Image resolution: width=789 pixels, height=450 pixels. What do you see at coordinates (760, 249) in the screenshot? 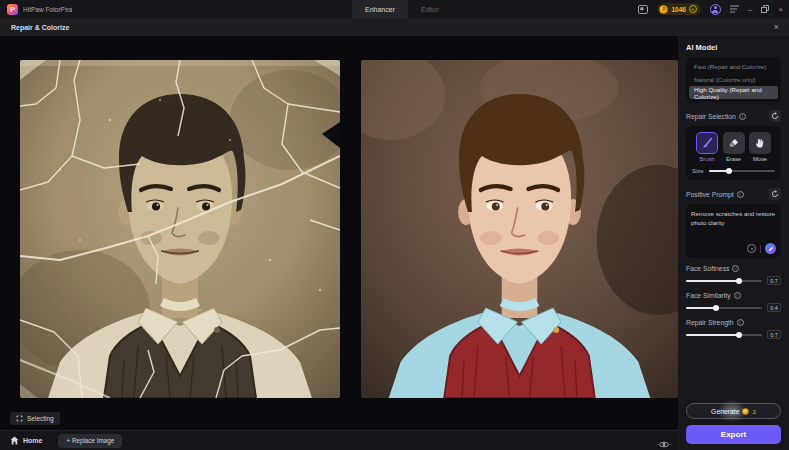
I see `divider` at bounding box center [760, 249].